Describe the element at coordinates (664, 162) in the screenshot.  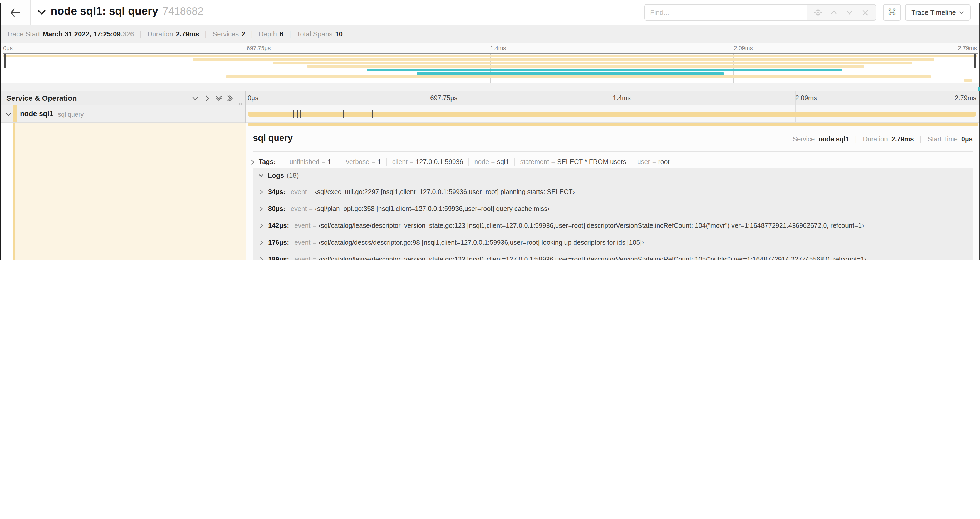
I see `tag-value: root` at that location.